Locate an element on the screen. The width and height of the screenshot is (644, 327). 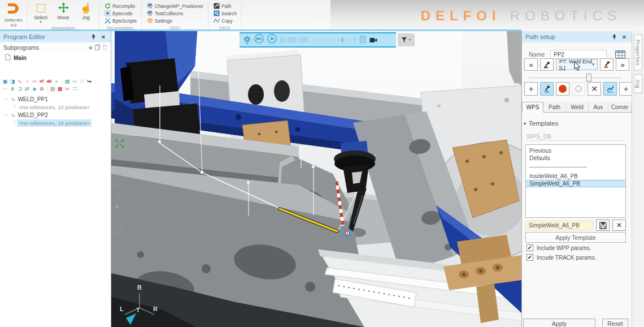
templates-section-header: ▾ Templates is located at coordinates (541, 123).